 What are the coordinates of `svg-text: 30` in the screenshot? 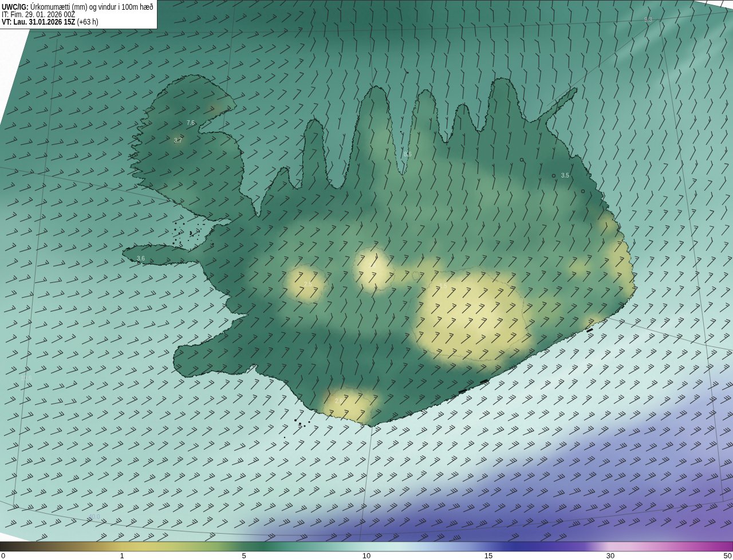 It's located at (610, 555).